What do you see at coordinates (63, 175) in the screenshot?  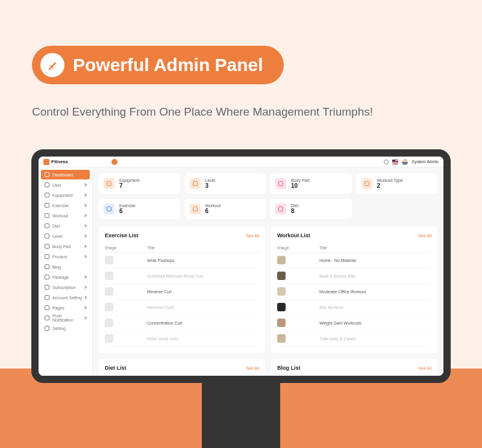 I see `sidebar-item-label: Dashboard` at bounding box center [63, 175].